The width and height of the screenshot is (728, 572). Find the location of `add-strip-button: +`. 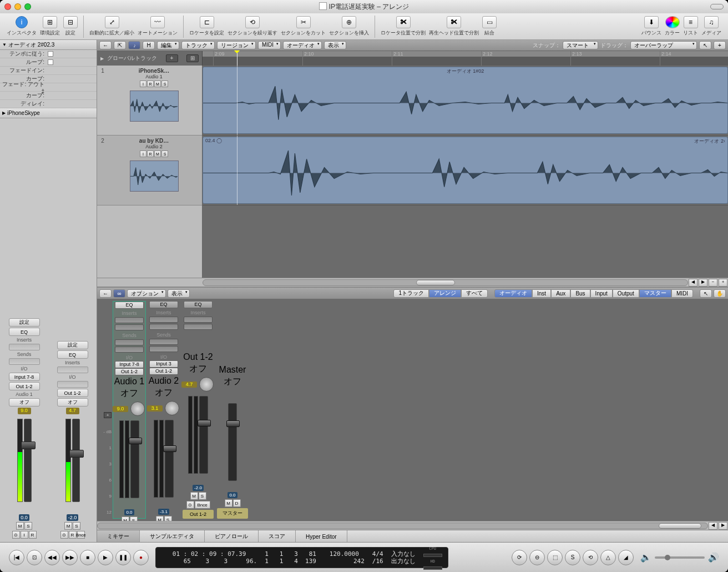

add-strip-button: + is located at coordinates (108, 415).